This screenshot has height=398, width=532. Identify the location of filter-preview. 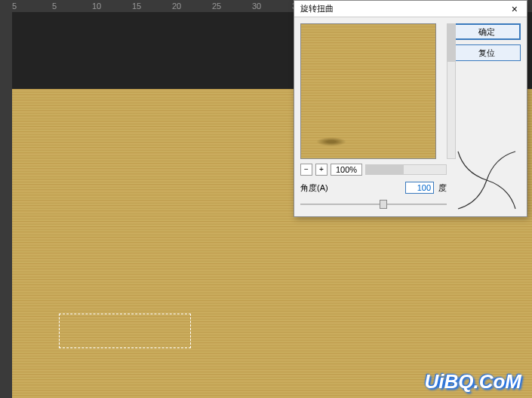
(368, 91).